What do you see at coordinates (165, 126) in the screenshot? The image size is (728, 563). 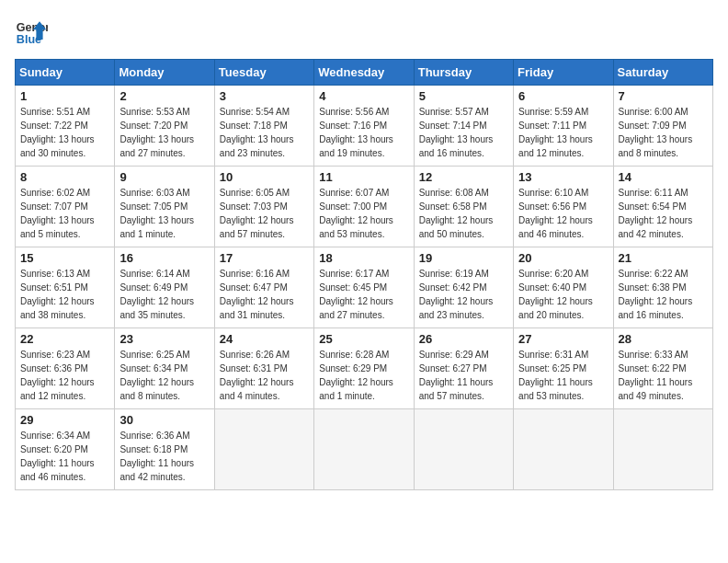 I see `calendar-cell: 2 Sunrise: 5:53 AMSunset: 7:20 PMDayligh…` at bounding box center [165, 126].